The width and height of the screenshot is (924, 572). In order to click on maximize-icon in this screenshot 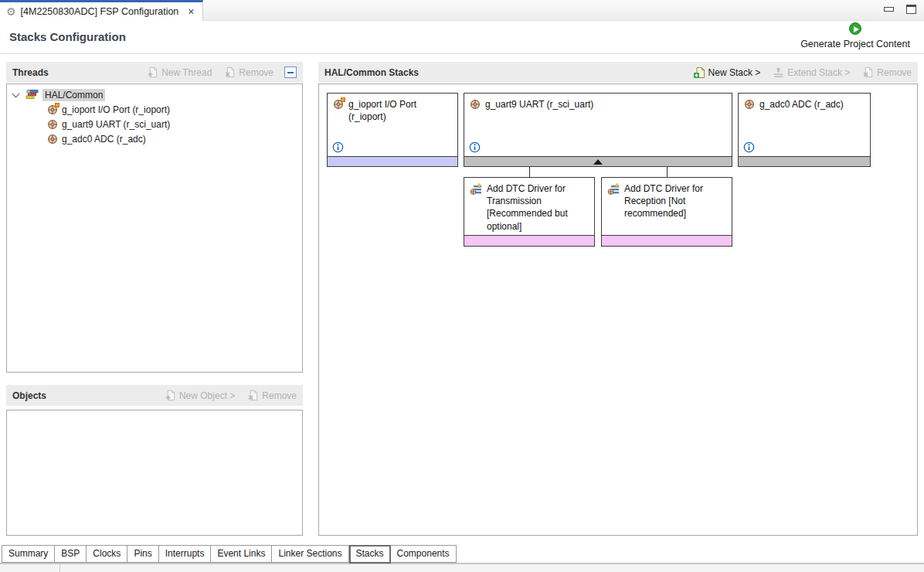, I will do `click(912, 9)`.